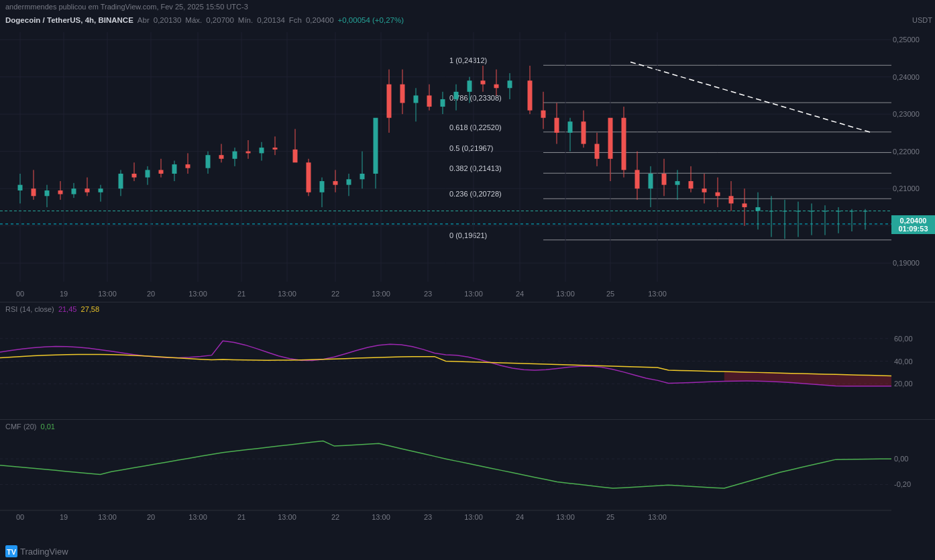  I want to click on tv-logo-text: TradingView, so click(44, 551).